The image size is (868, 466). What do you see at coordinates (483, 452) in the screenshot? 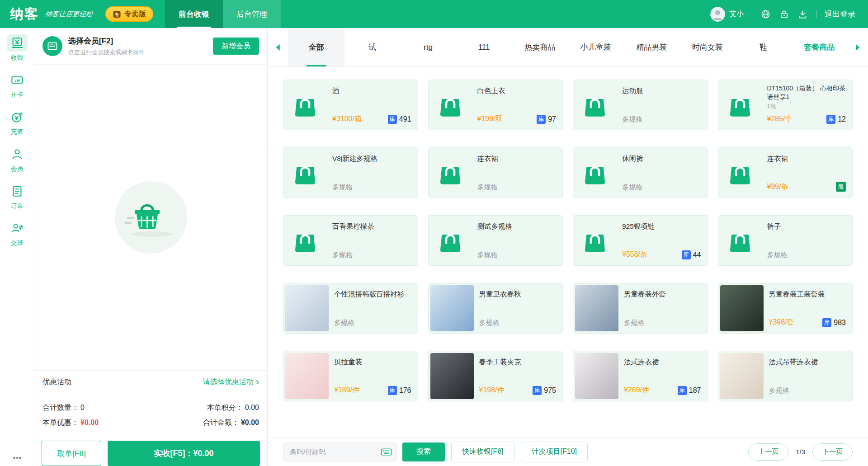
I see `quick-pay-button: 快速收银[F6]` at bounding box center [483, 452].